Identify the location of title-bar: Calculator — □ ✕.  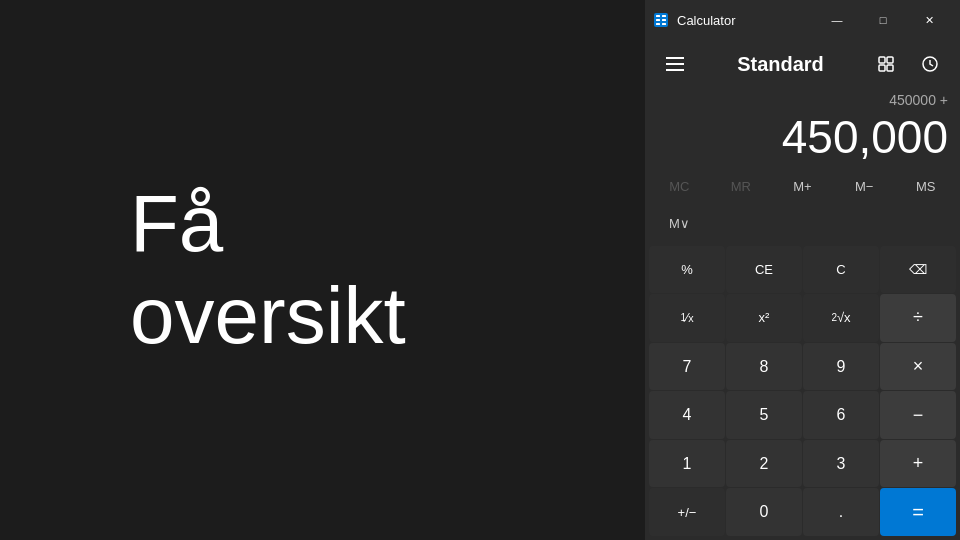
(802, 20).